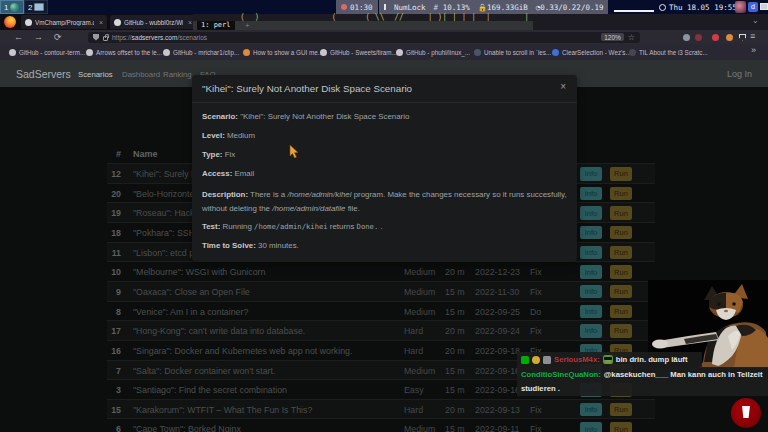 This screenshot has width=768, height=432. What do you see at coordinates (216, 26) in the screenshot?
I see `terminal-tab: 1: perl` at bounding box center [216, 26].